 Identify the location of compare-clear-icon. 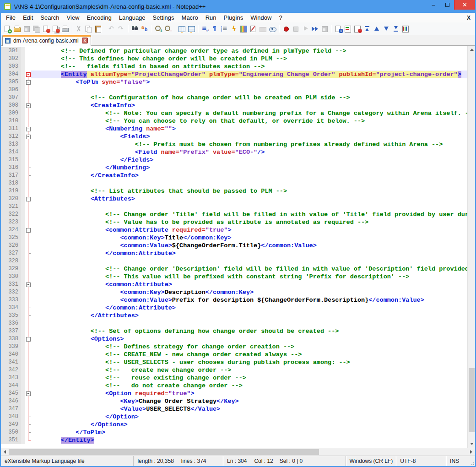
(358, 29).